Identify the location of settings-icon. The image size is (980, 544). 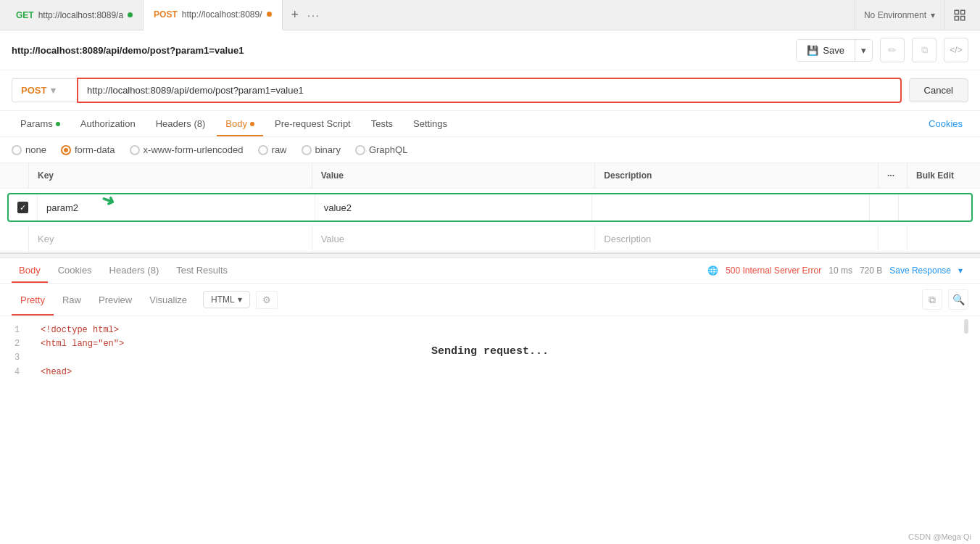
(959, 15).